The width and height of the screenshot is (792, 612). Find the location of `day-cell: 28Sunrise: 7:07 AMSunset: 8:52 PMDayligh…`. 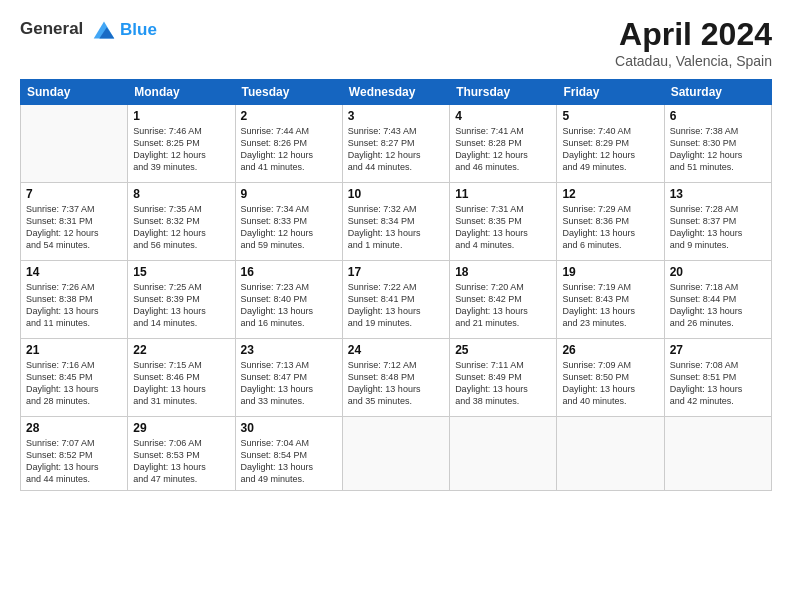

day-cell: 28Sunrise: 7:07 AMSunset: 8:52 PMDayligh… is located at coordinates (74, 454).